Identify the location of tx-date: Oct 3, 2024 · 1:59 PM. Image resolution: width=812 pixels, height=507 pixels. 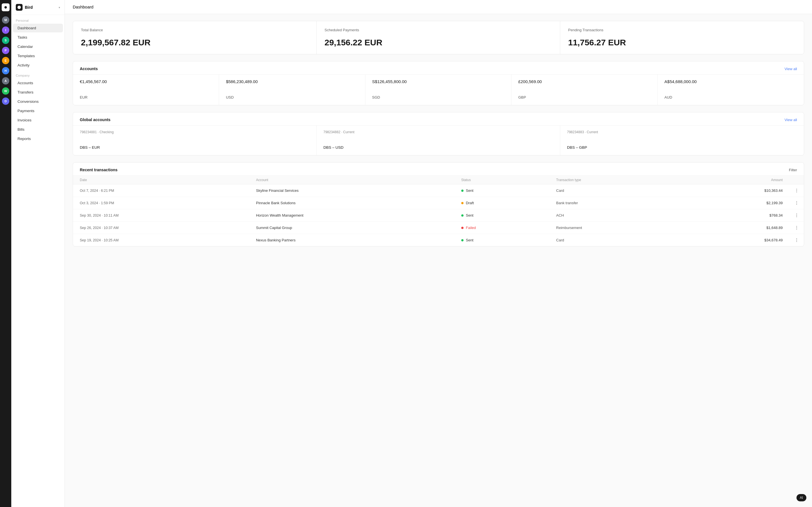
(161, 203).